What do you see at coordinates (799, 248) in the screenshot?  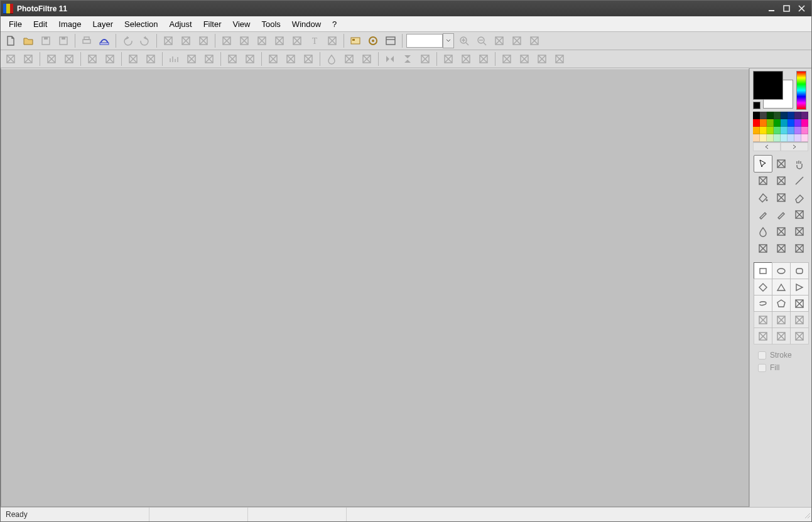 I see `art-tool-icon` at bounding box center [799, 248].